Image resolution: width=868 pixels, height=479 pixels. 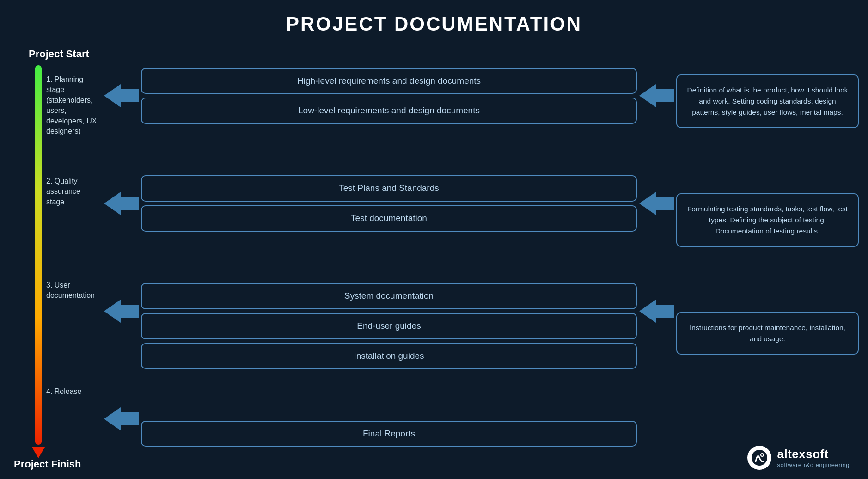 What do you see at coordinates (389, 96) in the screenshot?
I see `doc-group-1: High-level requirements and design docum…` at bounding box center [389, 96].